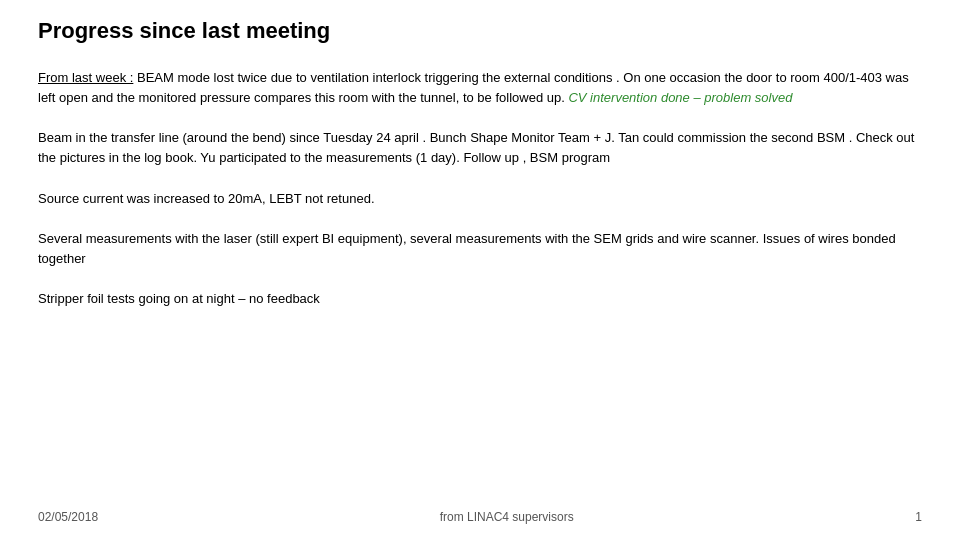  Describe the element at coordinates (480, 31) in the screenshot. I see `page-title: Progress since last meeting` at that location.